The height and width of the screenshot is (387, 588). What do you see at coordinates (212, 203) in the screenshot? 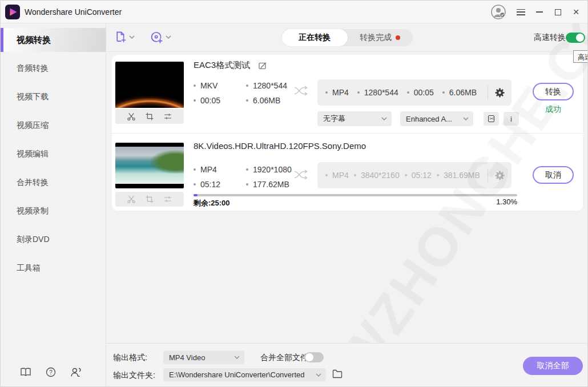
I see `time-remaining: 剩余:25:00` at bounding box center [212, 203].